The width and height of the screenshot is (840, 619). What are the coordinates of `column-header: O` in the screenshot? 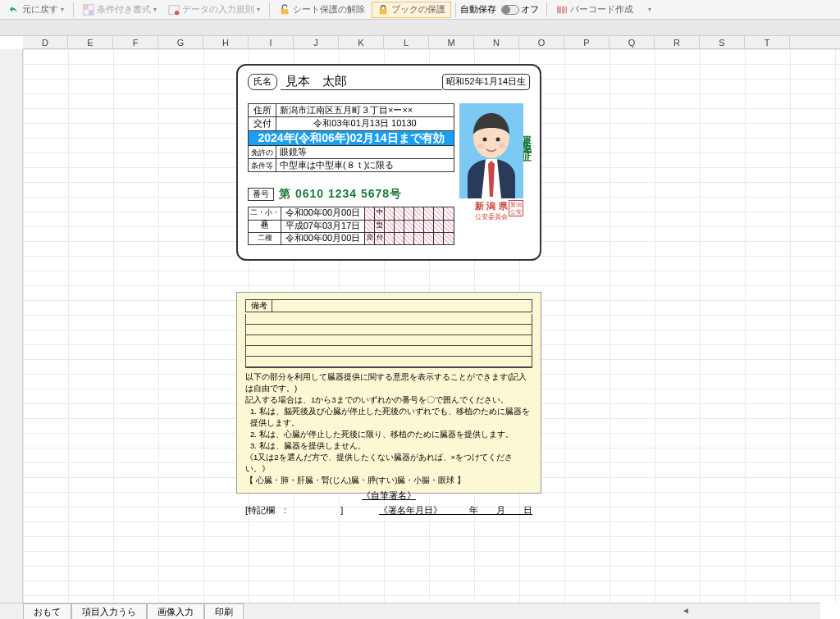 It's located at (541, 43).